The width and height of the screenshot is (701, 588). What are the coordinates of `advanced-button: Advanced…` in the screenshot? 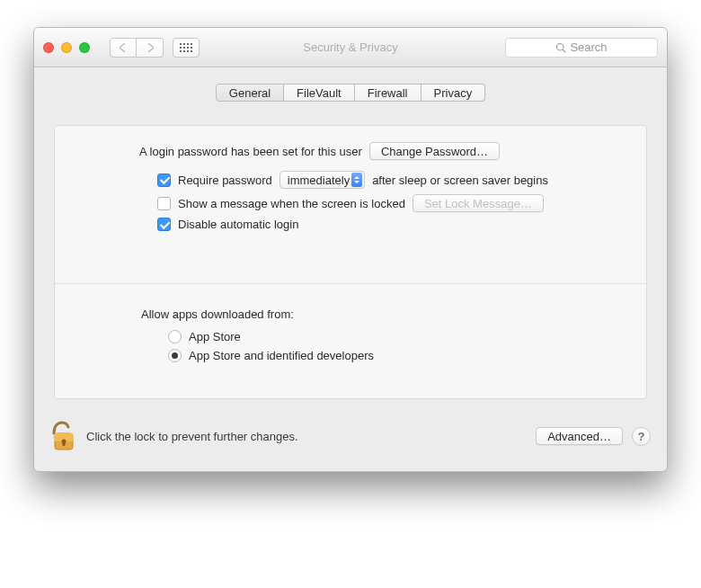 It's located at (579, 436).